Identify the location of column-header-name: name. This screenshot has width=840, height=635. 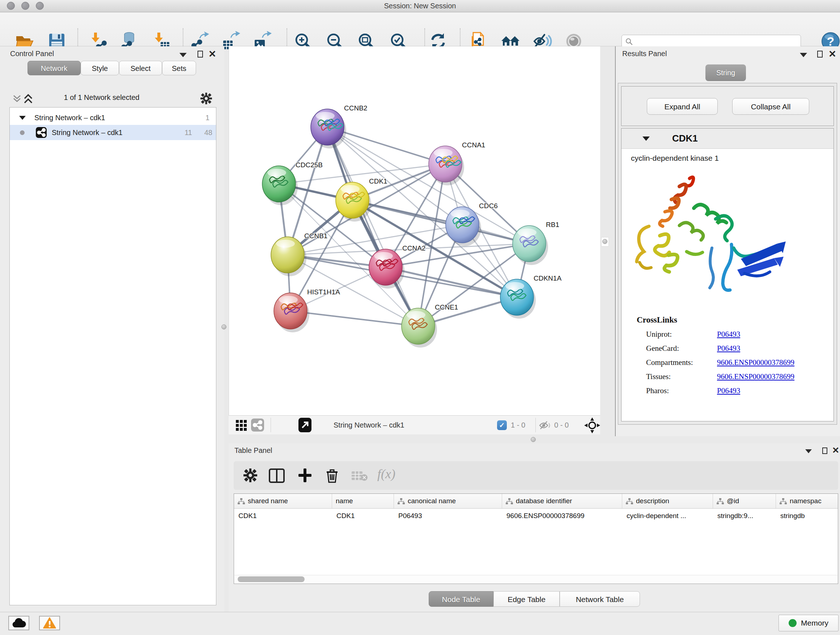
(363, 501).